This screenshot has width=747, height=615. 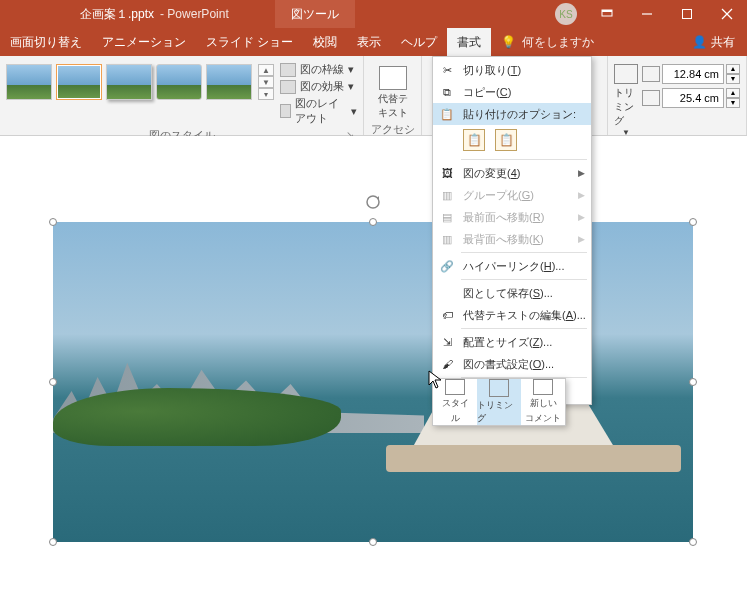 I want to click on ribbon: ▲▼▾ 図の枠線 ▾ 図の効果 ▾ 図のレイアウト ▾ 図のスタイル↘ 代替テ …, so click(x=374, y=96).